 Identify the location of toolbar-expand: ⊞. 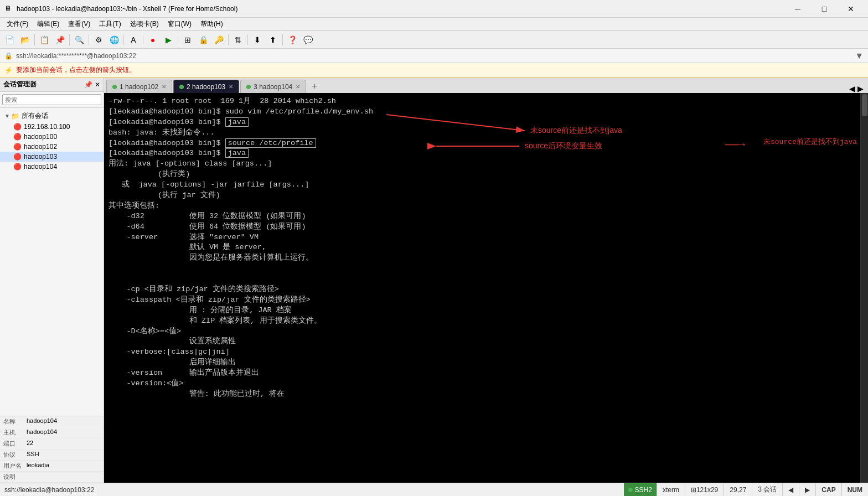
(188, 40).